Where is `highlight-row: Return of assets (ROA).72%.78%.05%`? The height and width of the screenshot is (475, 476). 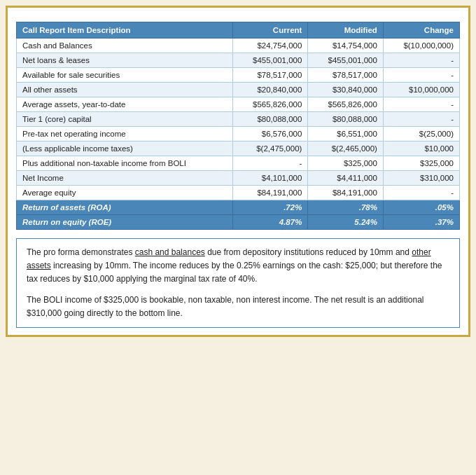
highlight-row: Return of assets (ROA).72%.78%.05% is located at coordinates (238, 207).